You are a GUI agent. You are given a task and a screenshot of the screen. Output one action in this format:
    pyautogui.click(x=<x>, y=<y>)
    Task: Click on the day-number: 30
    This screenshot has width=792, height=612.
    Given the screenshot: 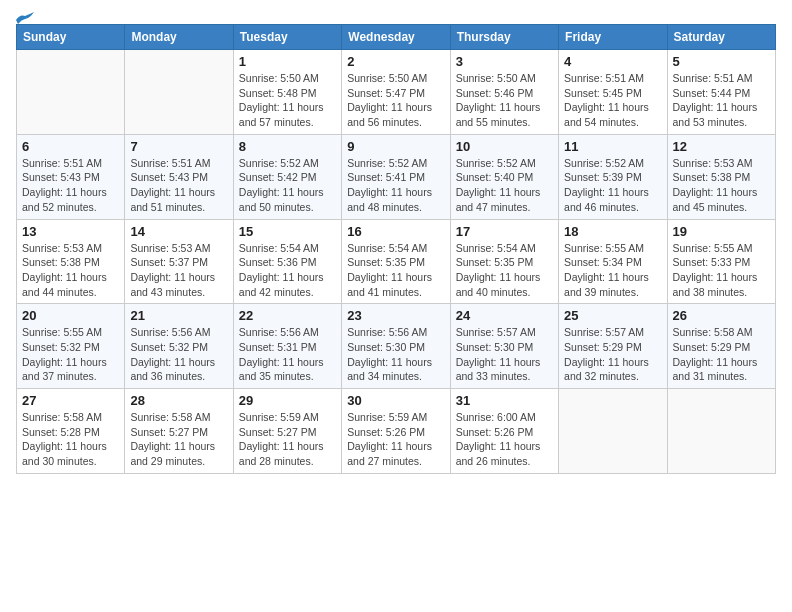 What is the action you would take?
    pyautogui.click(x=396, y=400)
    